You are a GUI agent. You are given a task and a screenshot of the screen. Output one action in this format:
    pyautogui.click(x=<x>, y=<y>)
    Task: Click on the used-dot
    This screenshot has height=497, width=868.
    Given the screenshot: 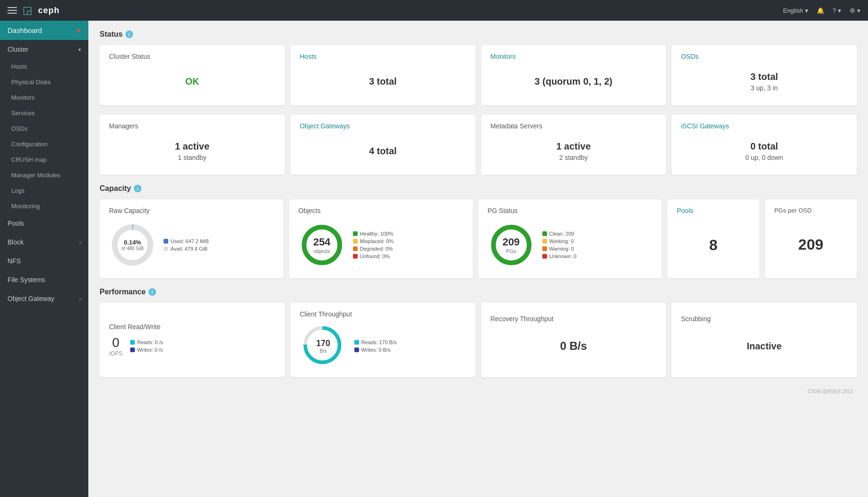 What is the action you would take?
    pyautogui.click(x=166, y=241)
    